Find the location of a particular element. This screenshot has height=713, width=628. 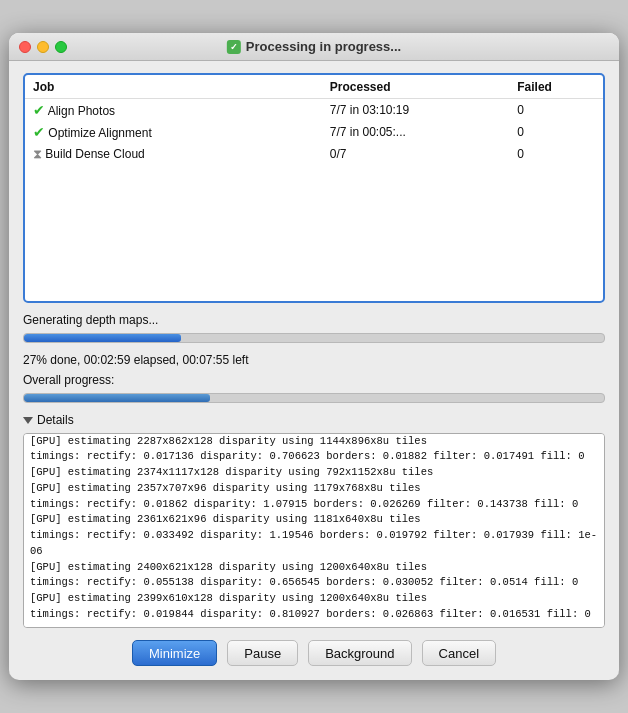

close-button is located at coordinates (25, 47).